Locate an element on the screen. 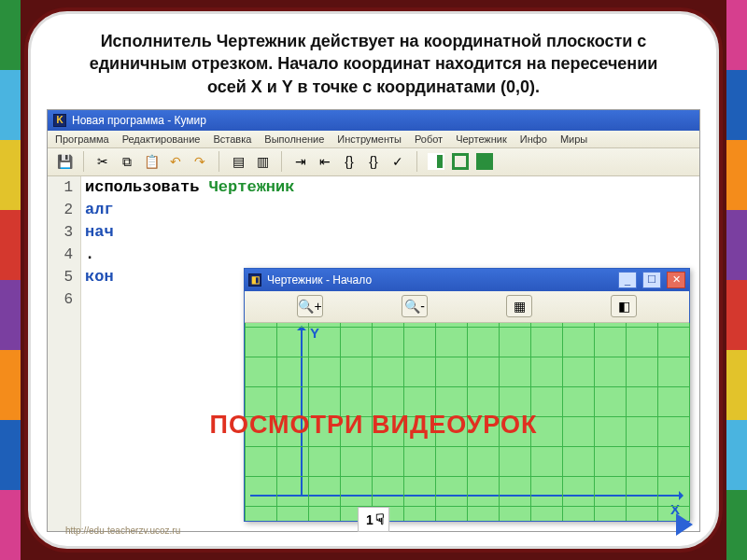 The image size is (747, 560). close-button: ✕ is located at coordinates (676, 280).